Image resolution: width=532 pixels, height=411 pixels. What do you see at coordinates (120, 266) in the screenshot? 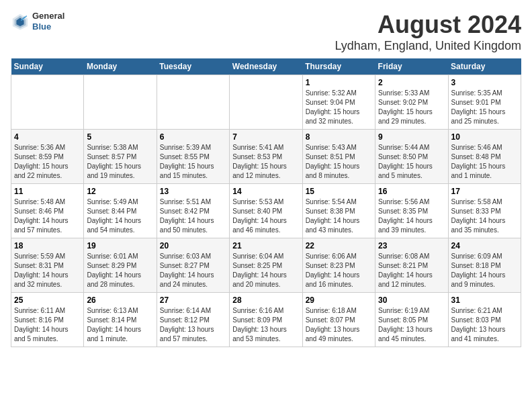
I see `calendar-cell: 19Sunrise: 6:01 AM Sunset: 8:29 PM Dayli…` at bounding box center [120, 266].